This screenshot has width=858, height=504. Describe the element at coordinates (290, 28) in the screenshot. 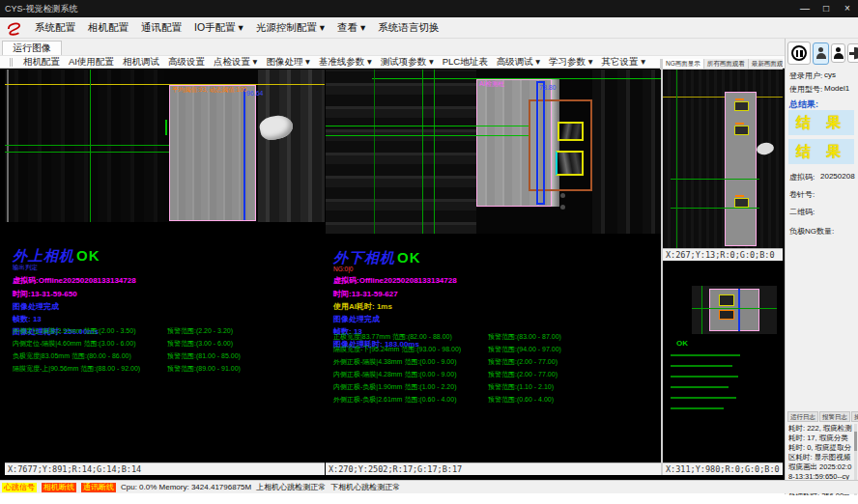

I see `menu-item-light-config: 光源控制配置 ▾` at that location.